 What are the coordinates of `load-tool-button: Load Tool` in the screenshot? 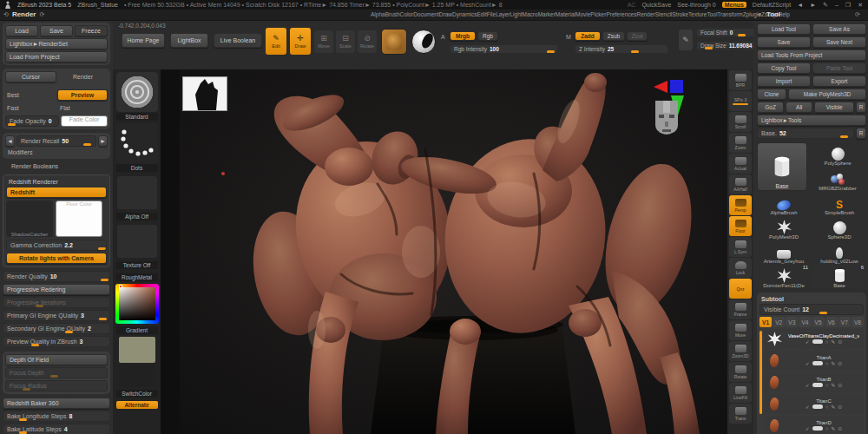 It's located at (784, 30).